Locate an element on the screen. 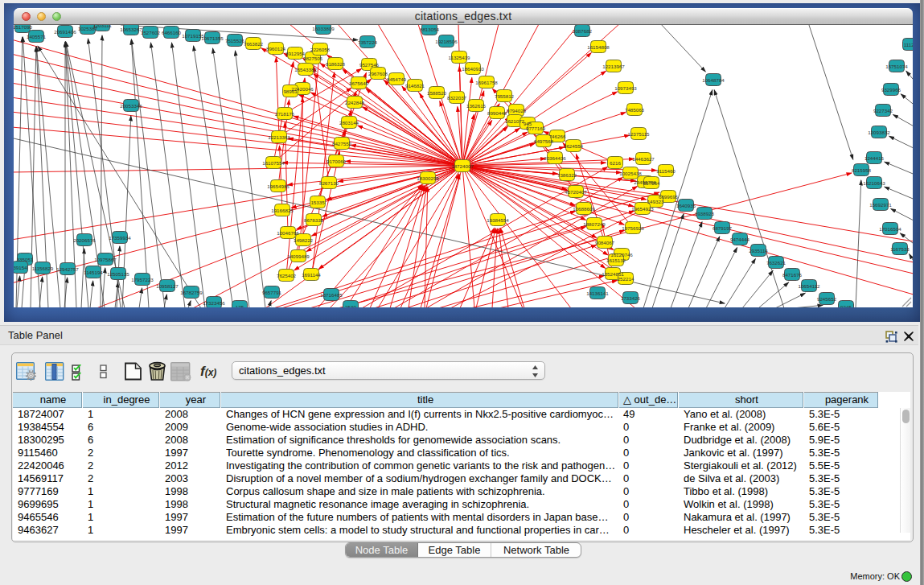 This screenshot has height=585, width=924. svg-text: 1362615 is located at coordinates (476, 106).